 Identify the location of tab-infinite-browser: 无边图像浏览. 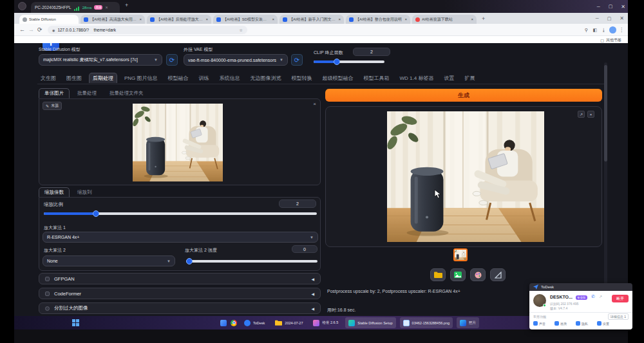
(266, 79).